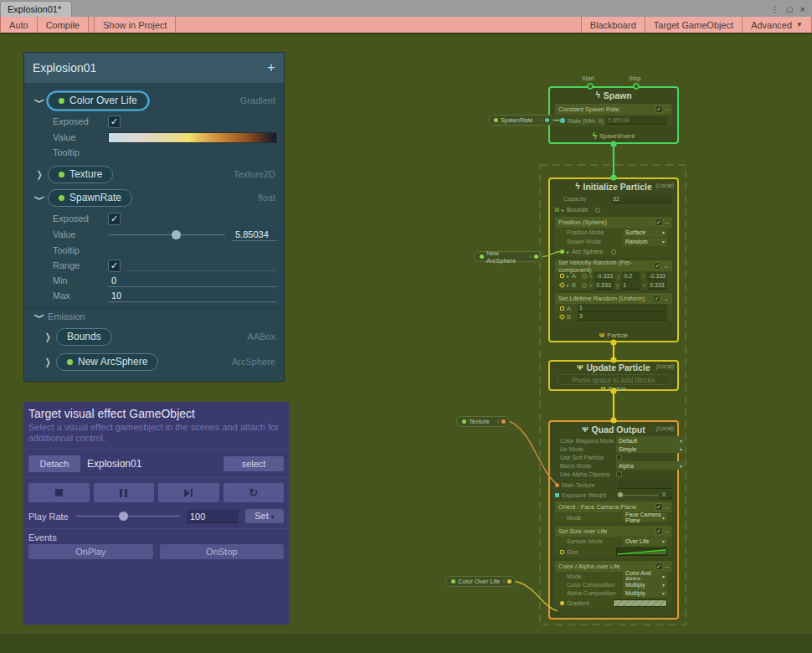  Describe the element at coordinates (657, 276) in the screenshot. I see `velocity-a-z-field: -0.333` at that location.